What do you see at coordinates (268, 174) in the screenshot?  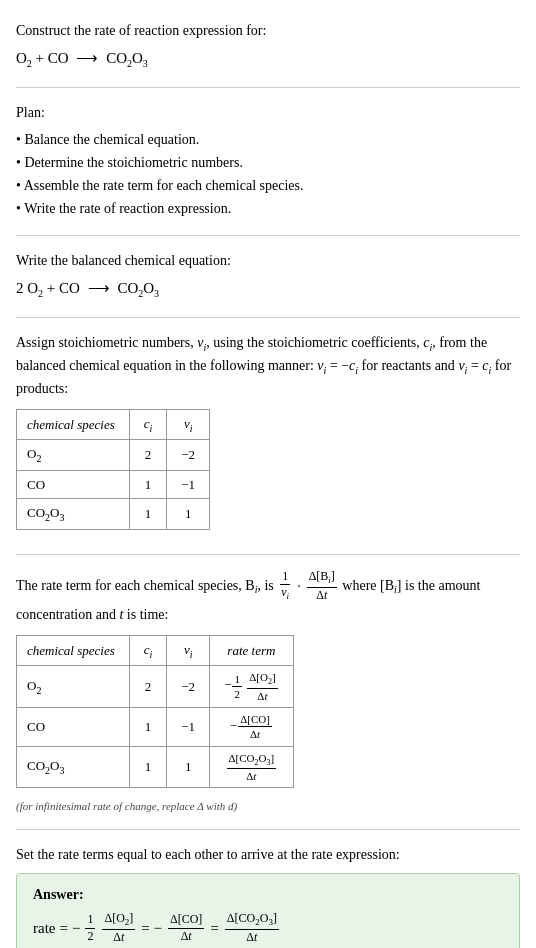 I see `plan-steps: • Balance the chemical equation. • Deter…` at bounding box center [268, 174].